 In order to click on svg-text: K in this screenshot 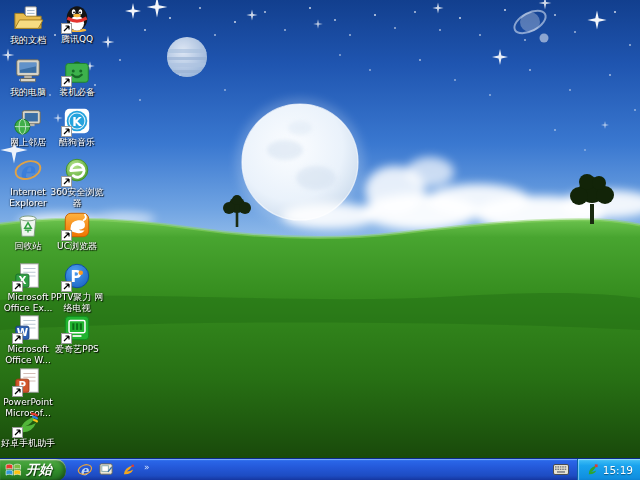, I will do `click(77, 122)`.